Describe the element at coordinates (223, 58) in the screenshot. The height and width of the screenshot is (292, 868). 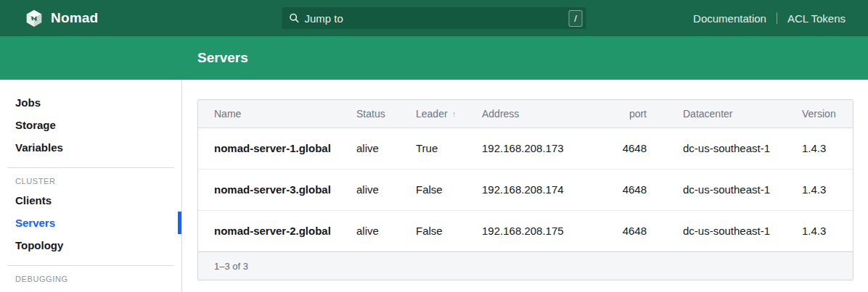
I see `page-title: Servers` at that location.